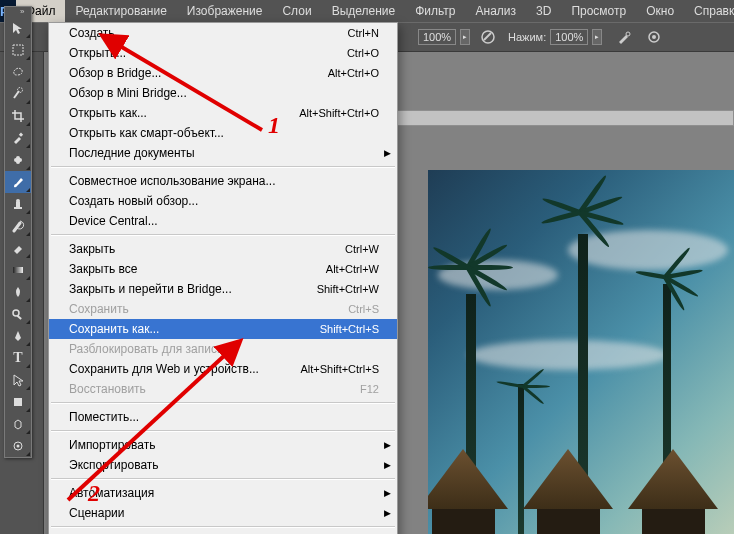  Describe the element at coordinates (223, 33) in the screenshot. I see `file-menu-item: Создать...Ctrl+N` at that location.